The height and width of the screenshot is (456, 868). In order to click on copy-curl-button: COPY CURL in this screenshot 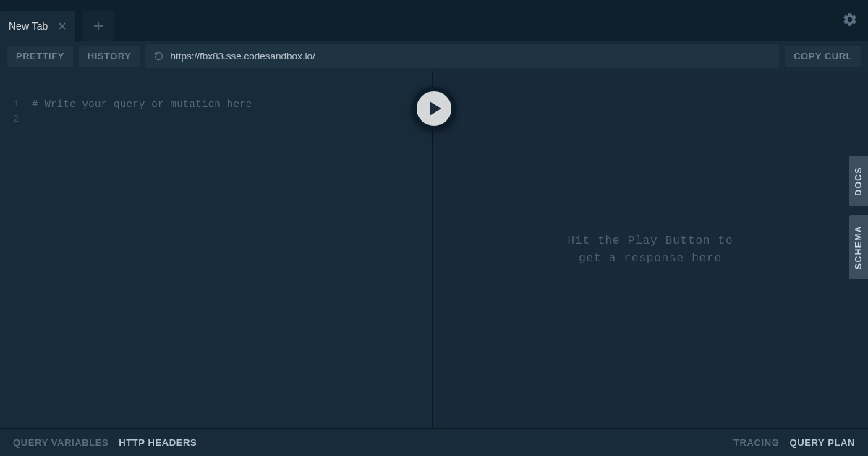, I will do `click(823, 56)`.